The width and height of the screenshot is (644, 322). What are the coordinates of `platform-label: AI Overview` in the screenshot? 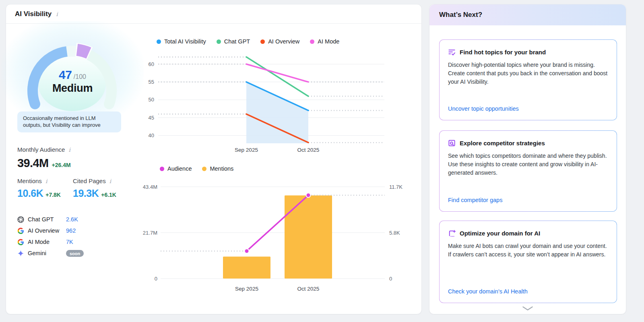 It's located at (47, 231).